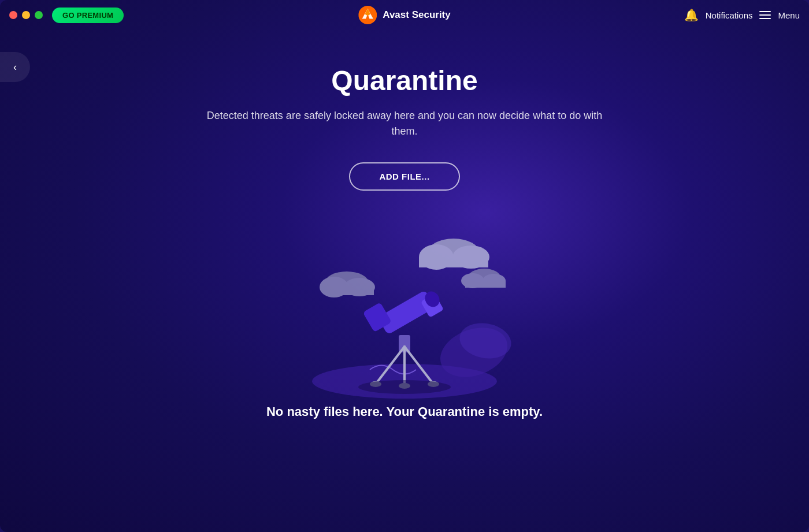 The width and height of the screenshot is (809, 532). I want to click on back-chevron-icon: ‹, so click(15, 67).